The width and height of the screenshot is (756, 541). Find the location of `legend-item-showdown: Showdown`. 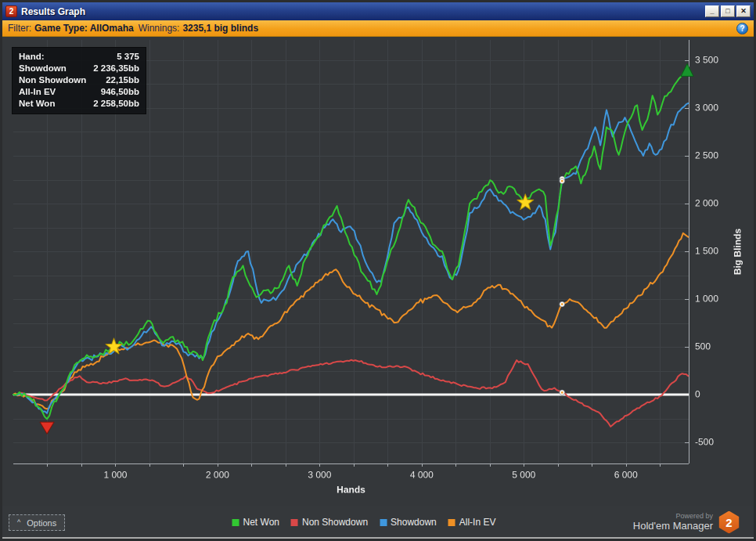

legend-item-showdown: Showdown is located at coordinates (409, 522).